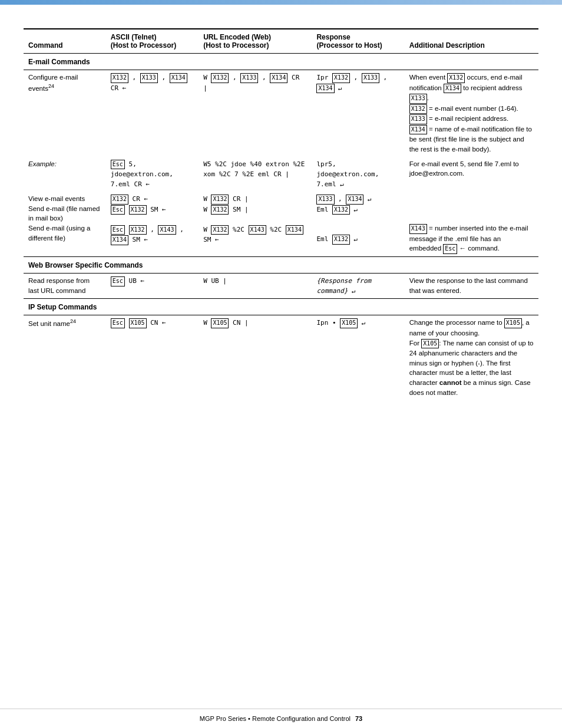 The image size is (562, 728). I want to click on col-url-header: URL Encoded (Web) (Host to Processor), so click(255, 41).